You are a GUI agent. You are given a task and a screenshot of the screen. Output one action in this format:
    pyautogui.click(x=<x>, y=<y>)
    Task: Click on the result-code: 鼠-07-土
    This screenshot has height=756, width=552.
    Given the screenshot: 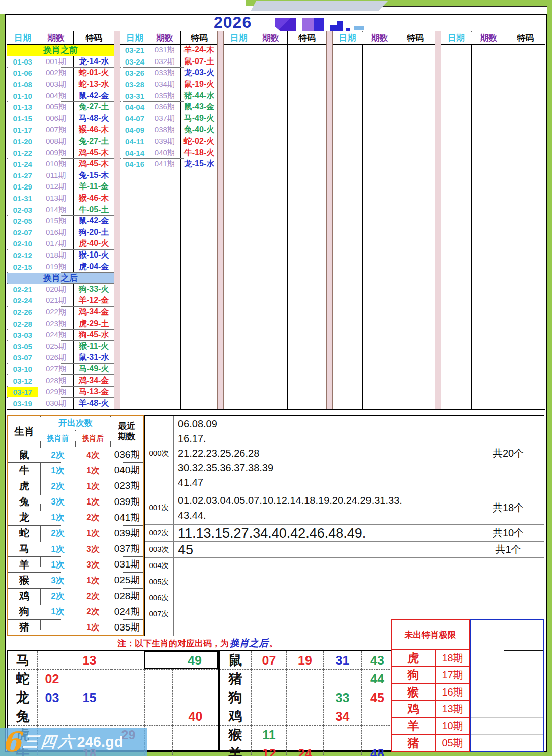 What is the action you would take?
    pyautogui.click(x=199, y=62)
    